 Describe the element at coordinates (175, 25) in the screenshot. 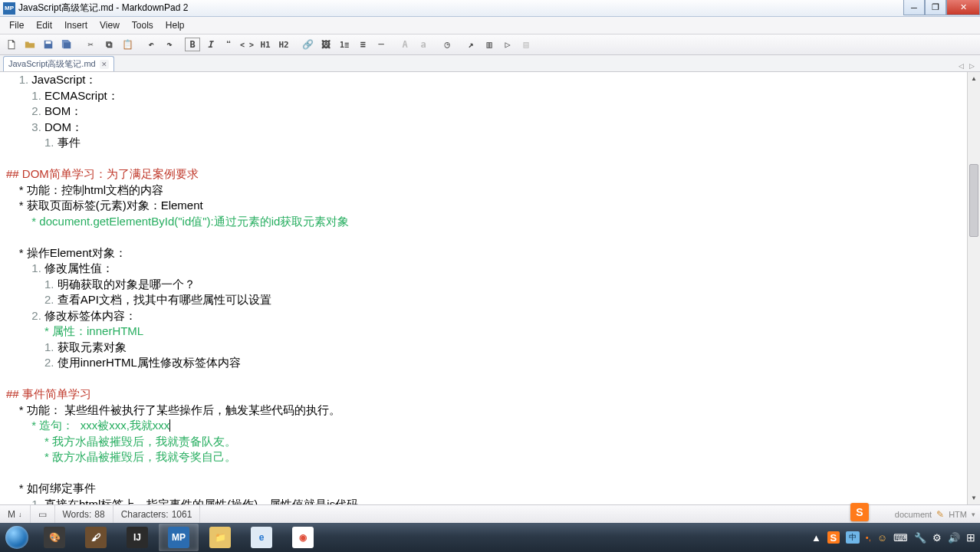

I see `menu-help: Help` at that location.